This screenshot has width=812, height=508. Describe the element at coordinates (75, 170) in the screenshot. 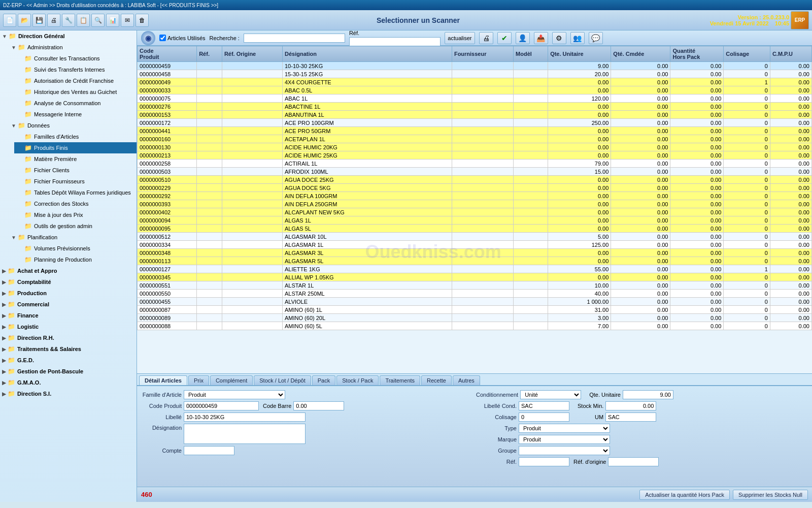

I see `sidebar-item-fichier-clients: 📁Fichier Clients` at that location.